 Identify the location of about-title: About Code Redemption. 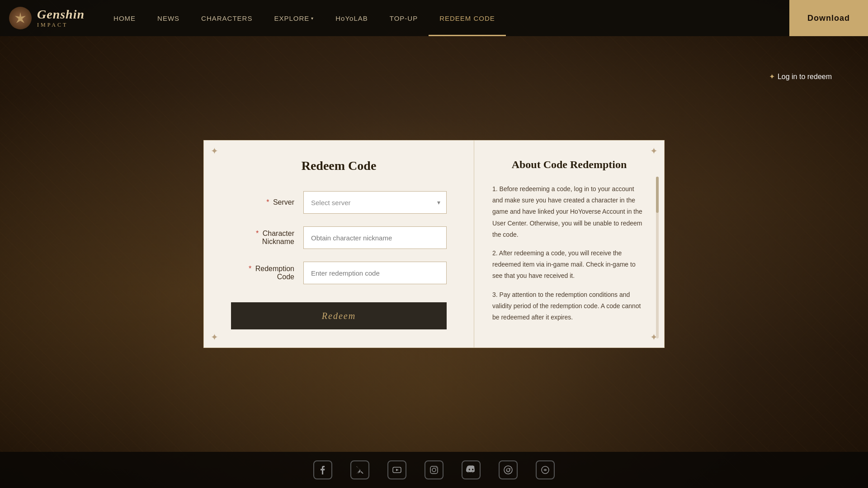
(569, 164).